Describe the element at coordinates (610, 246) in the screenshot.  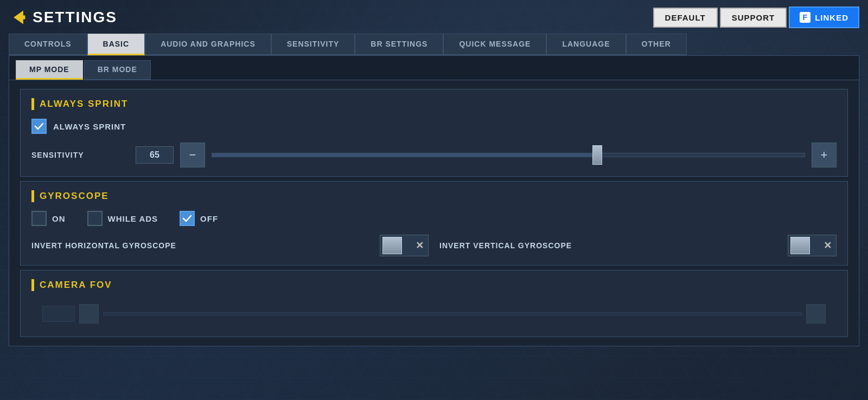
I see `invert-vertical-label: INVERT VERTICAL GYROSCOPE` at that location.